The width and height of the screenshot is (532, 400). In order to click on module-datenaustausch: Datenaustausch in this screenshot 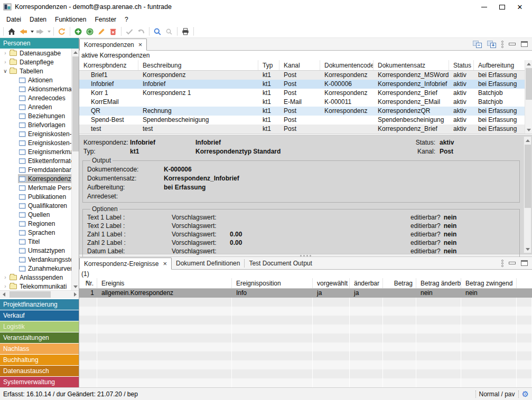, I will do `click(39, 371)`.